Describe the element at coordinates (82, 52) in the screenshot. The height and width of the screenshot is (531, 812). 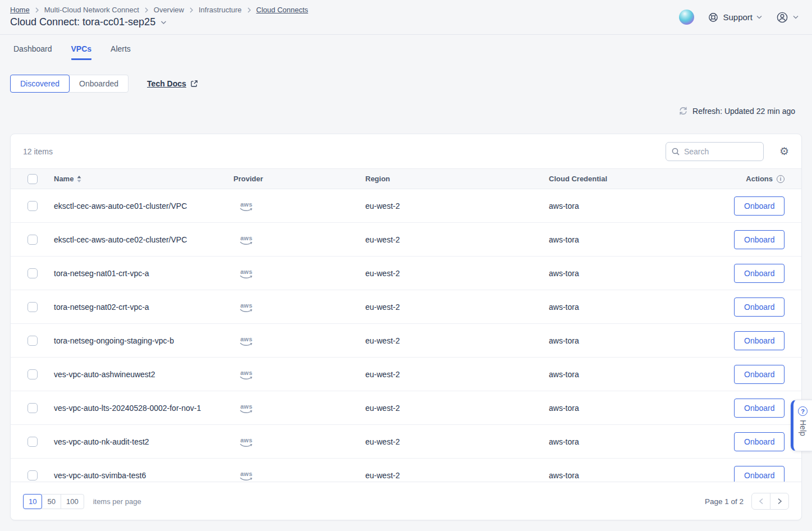
I see `tab-vpcs: VPCs` at that location.